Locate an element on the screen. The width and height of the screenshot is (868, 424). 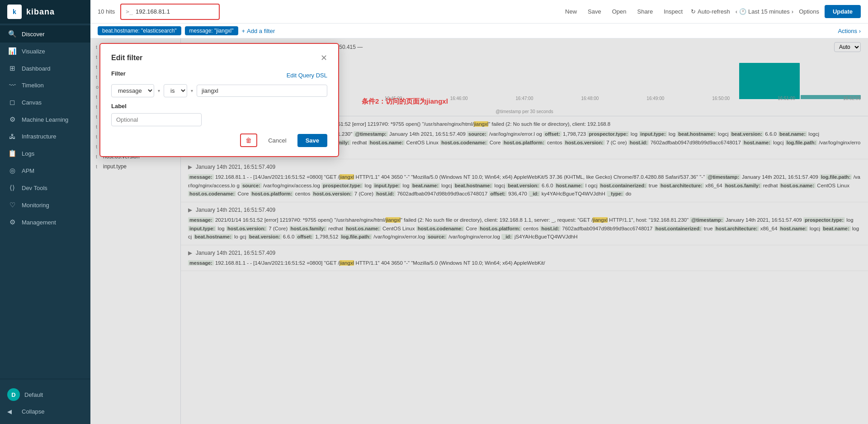
filterbar: beat.hostname: "elasticsearch" message: … is located at coordinates (479, 31).